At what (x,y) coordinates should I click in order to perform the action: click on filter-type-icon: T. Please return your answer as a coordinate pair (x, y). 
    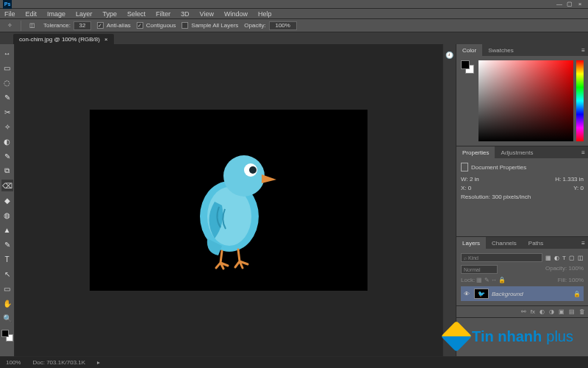
    Looking at the image, I should click on (564, 258).